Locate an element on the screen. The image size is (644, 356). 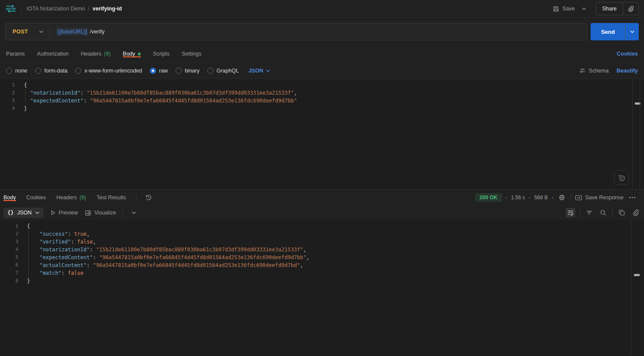
code-line: 5 "expectedContent": "96a5447815a0bf0e7e… is located at coordinates (322, 257).